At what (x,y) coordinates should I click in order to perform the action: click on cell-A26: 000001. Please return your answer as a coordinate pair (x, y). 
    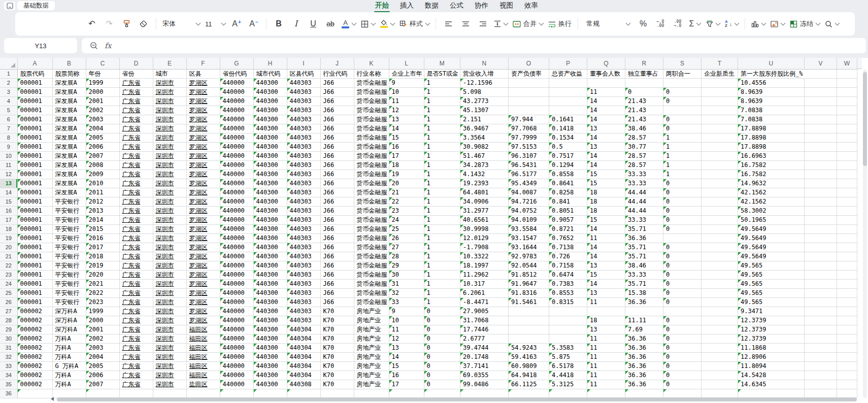
    Looking at the image, I should click on (35, 302).